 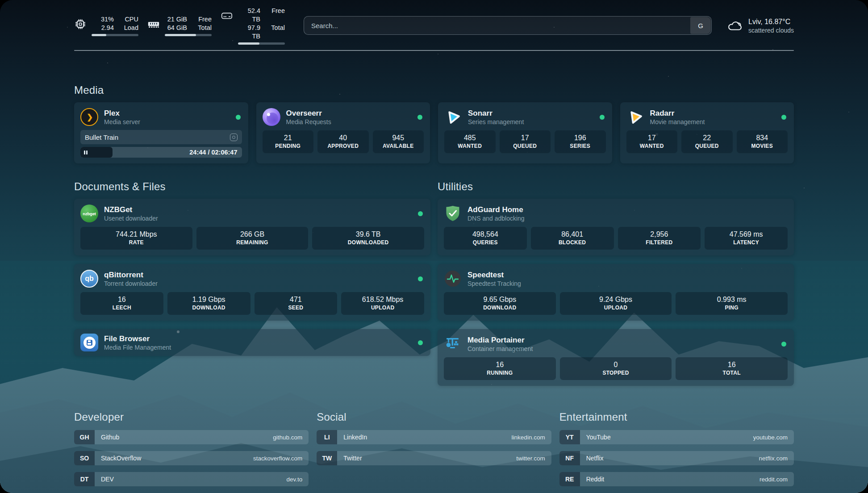 What do you see at coordinates (707, 133) in the screenshot?
I see `radarr-card: Radarr Movie management 17 WANTED 22 QUE…` at bounding box center [707, 133].